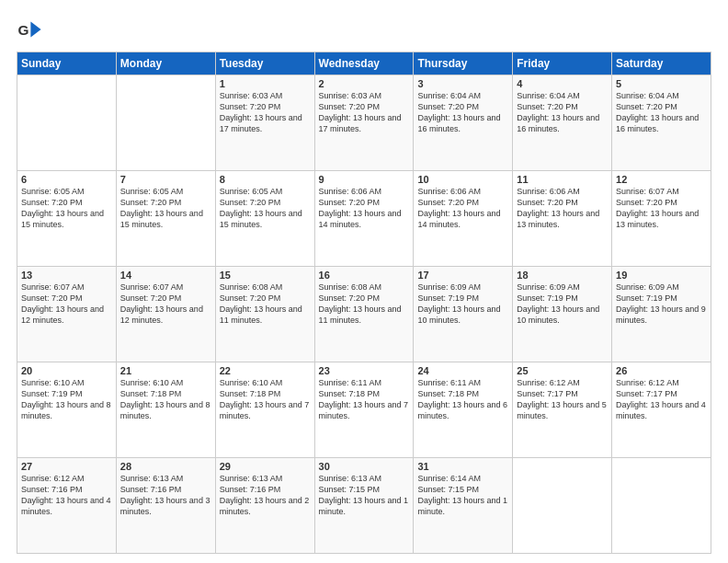 This screenshot has width=728, height=563. I want to click on table-row: 28Sunrise: 6:13 AM Sunset: 7:16 PM Dayli…, so click(165, 506).